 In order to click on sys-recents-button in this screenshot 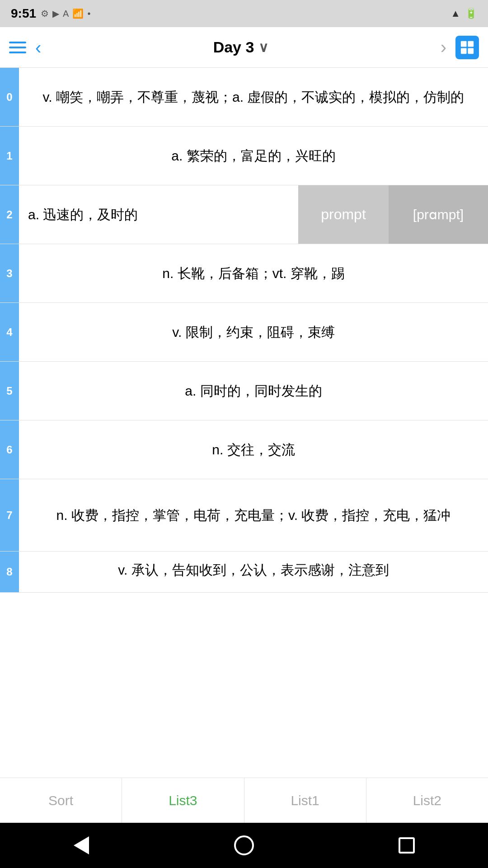, I will do `click(407, 845)`.